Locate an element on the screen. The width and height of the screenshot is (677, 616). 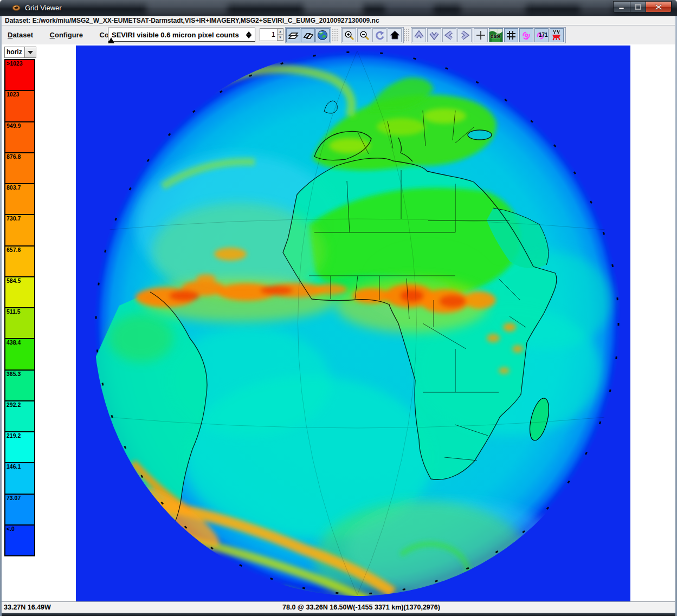
zoom-in-icon is located at coordinates (349, 36).